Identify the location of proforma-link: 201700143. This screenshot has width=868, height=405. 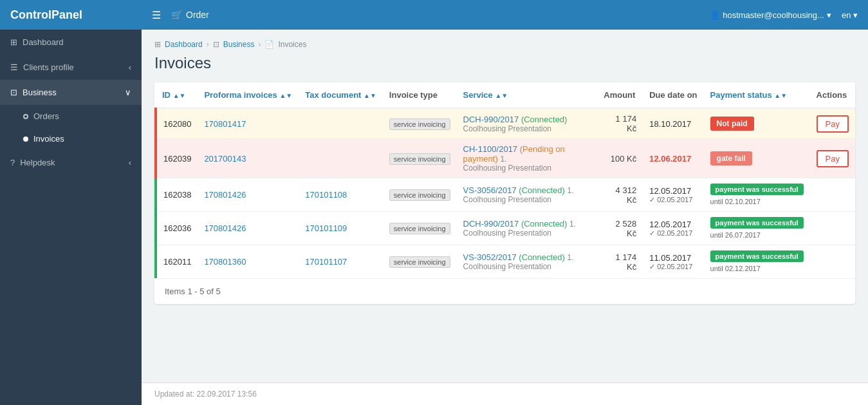
(225, 158).